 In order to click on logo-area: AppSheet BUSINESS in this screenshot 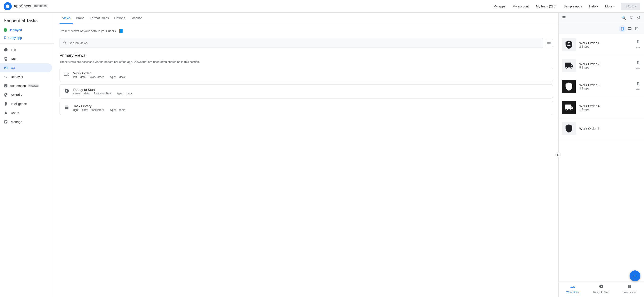, I will do `click(26, 6)`.